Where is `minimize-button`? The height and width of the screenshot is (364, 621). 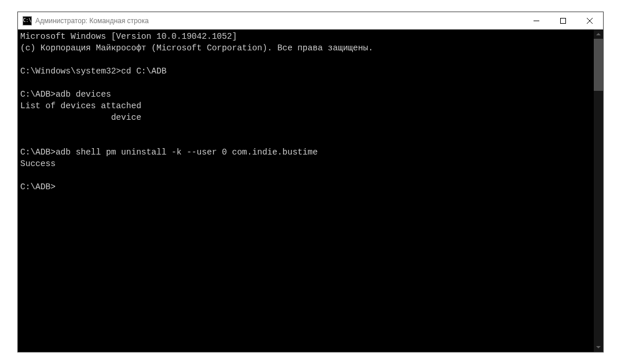 minimize-button is located at coordinates (536, 21).